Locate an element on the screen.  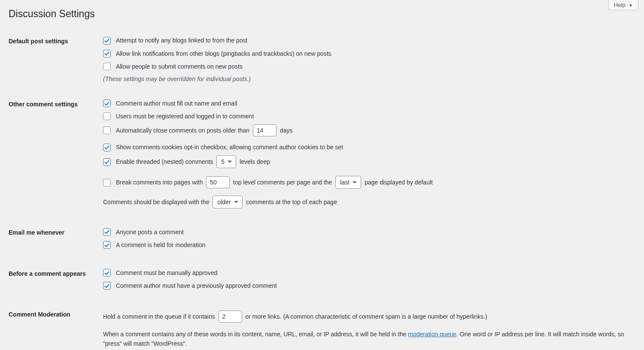
input-close-days is located at coordinates (264, 130).